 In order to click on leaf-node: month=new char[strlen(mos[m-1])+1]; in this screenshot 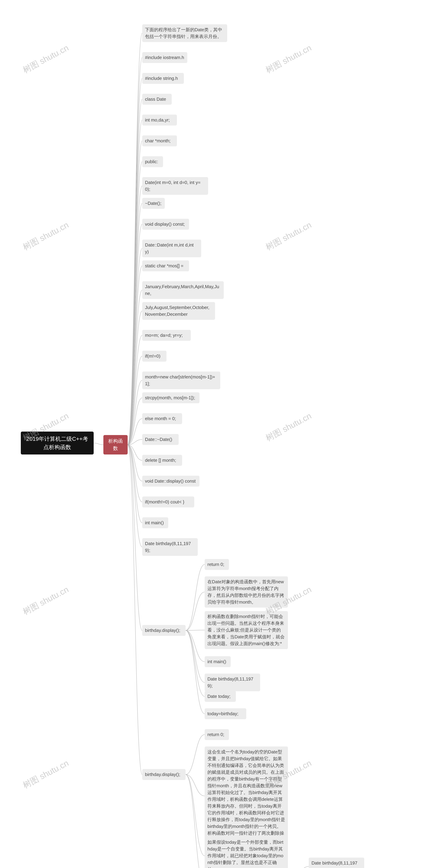, I will do `click(181, 380)`.